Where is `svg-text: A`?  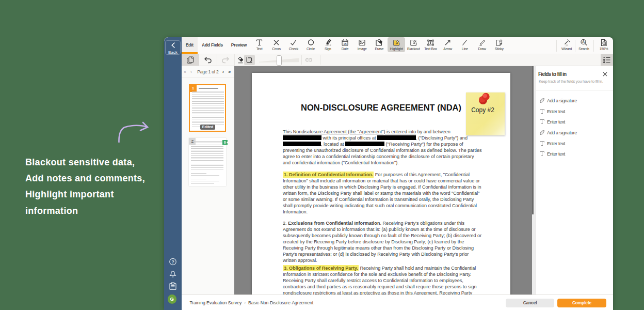 svg-text: A is located at coordinates (583, 41).